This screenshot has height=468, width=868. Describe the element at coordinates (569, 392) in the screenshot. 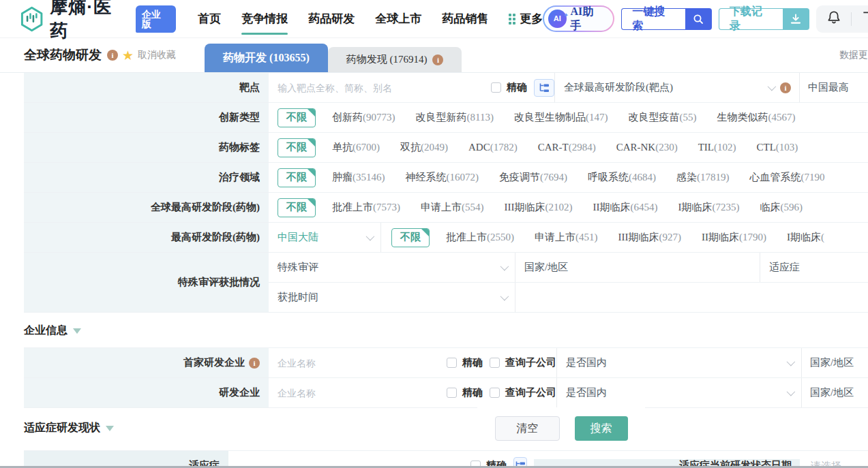

I see `filter-content-developer: 精确 查询子公司 是否国内 国家/地区` at that location.